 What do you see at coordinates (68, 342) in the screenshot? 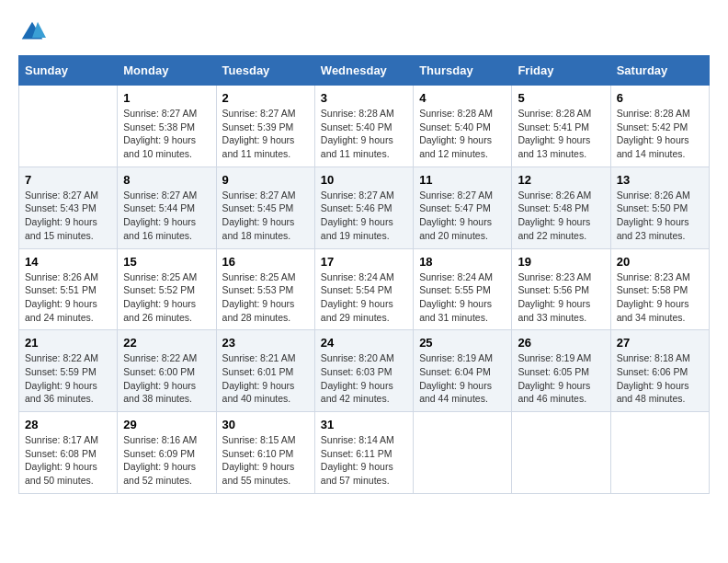
I see `day-number: 21` at bounding box center [68, 342].